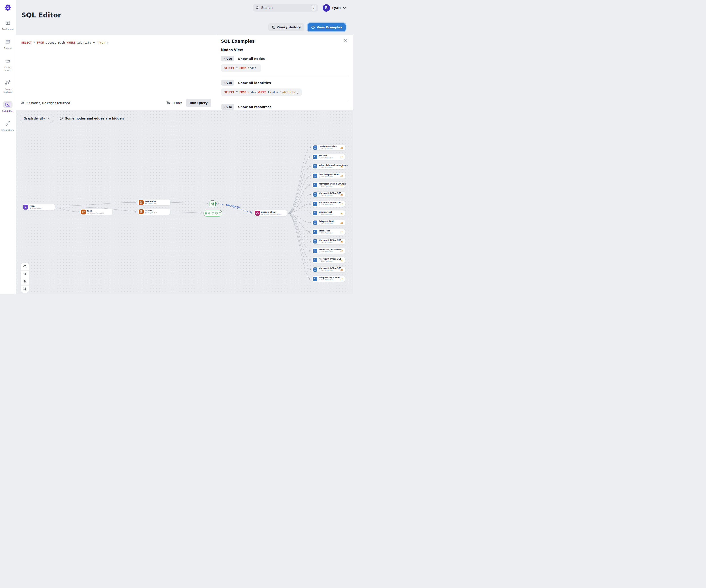 This screenshot has height=588, width=706. I want to click on sidebar-item-integrations: Integrations, so click(8, 126).